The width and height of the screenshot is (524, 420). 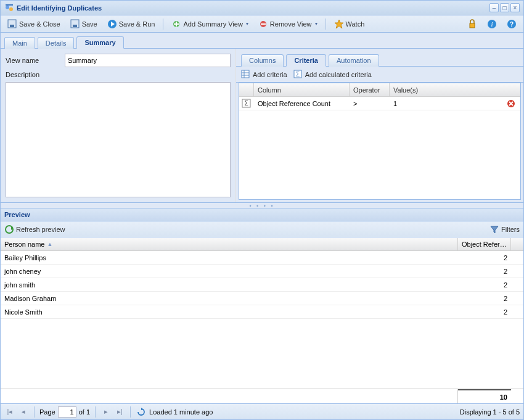 What do you see at coordinates (512, 24) in the screenshot?
I see `help-button: ?` at bounding box center [512, 24].